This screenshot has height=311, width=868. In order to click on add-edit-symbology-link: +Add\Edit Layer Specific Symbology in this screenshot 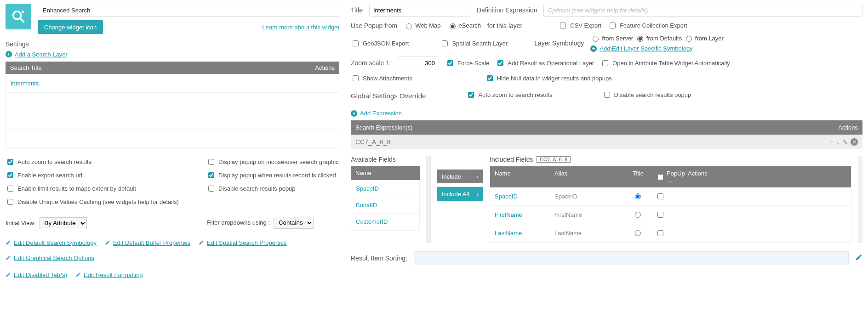, I will do `click(657, 49)`.